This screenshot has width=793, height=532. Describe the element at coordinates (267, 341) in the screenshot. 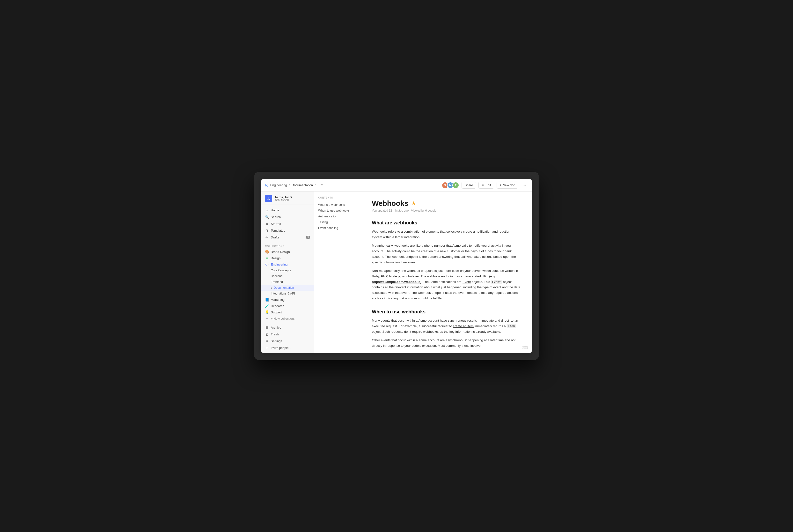

I see `settings-icon: ⚙` at that location.